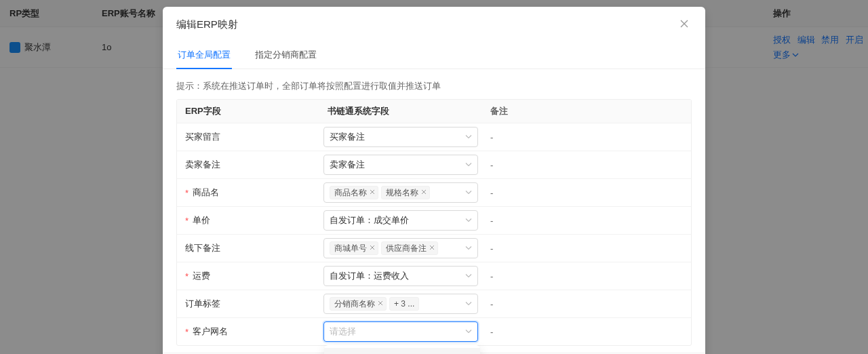 Image resolution: width=868 pixels, height=354 pixels. What do you see at coordinates (401, 304) in the screenshot?
I see `sys-field-select: 分销商名称+ 3 ...` at bounding box center [401, 304].